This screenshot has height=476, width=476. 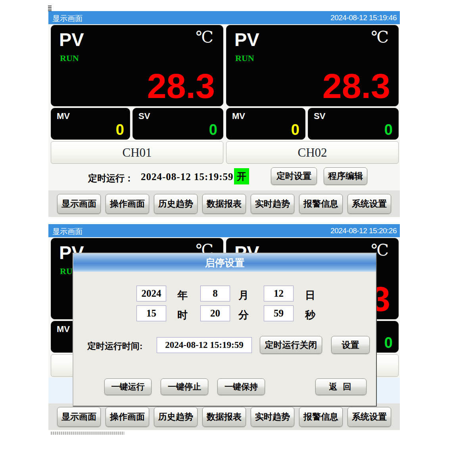 I want to click on timer-runtime-field, so click(x=204, y=345).